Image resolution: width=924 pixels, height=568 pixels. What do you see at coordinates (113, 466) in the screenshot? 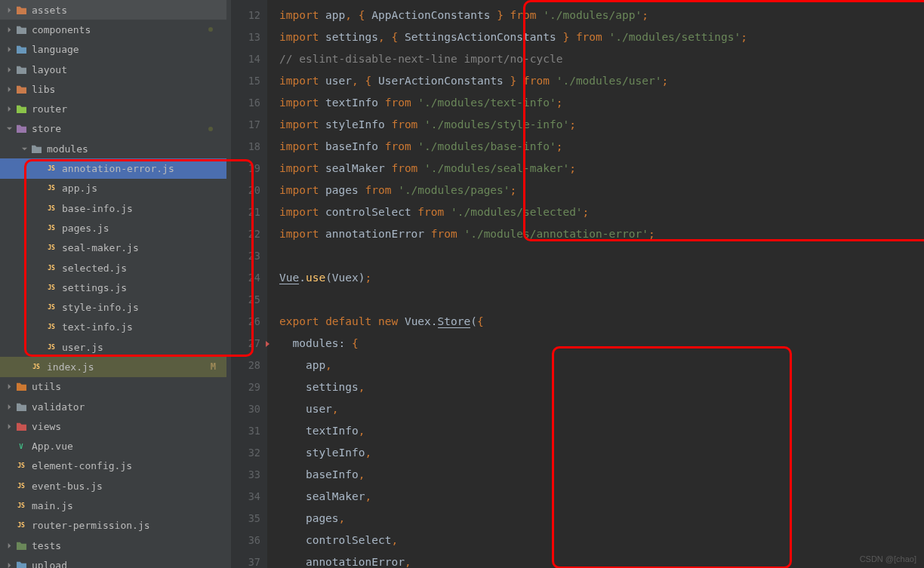
I see `tree-item-element-config-js: JSelement-config.js` at bounding box center [113, 466].